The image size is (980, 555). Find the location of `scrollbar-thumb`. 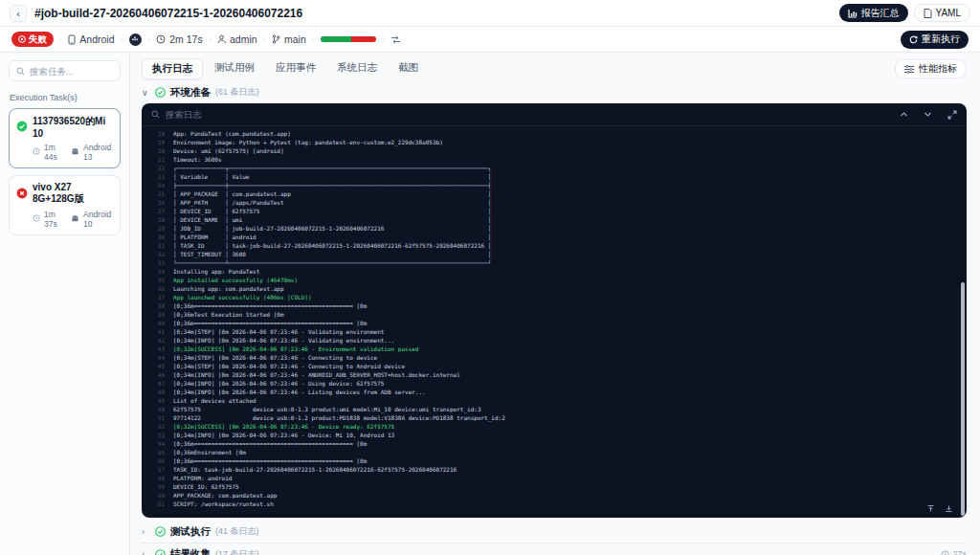

scrollbar-thumb is located at coordinates (963, 399).